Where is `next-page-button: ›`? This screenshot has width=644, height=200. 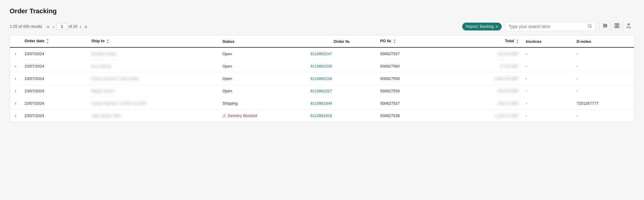 next-page-button: › is located at coordinates (81, 27).